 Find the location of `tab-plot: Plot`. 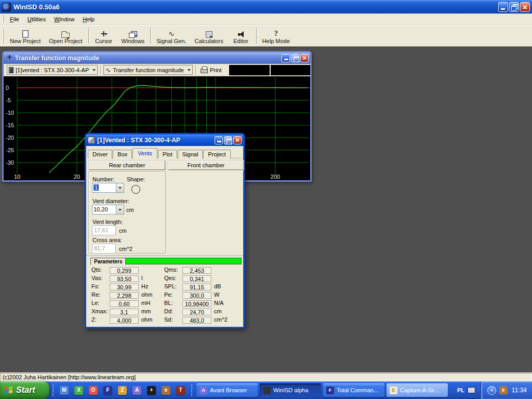

tab-plot: Plot is located at coordinates (167, 154).